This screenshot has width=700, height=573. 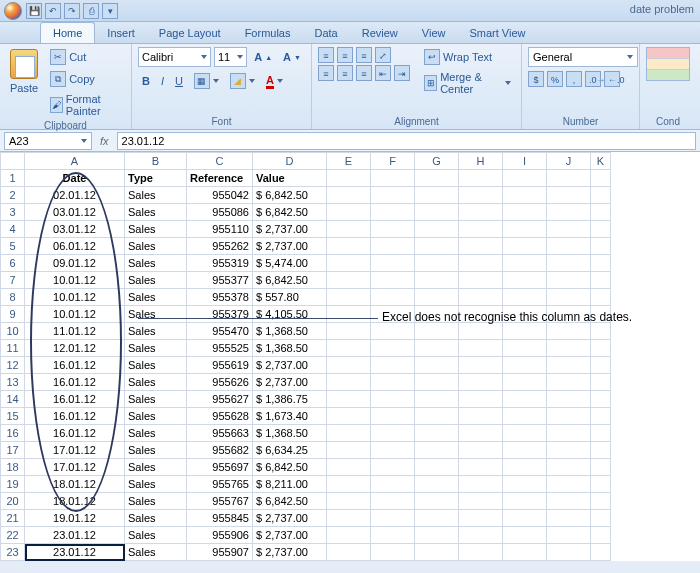 What do you see at coordinates (13, 552) in the screenshot?
I see `row-header: 23` at bounding box center [13, 552].